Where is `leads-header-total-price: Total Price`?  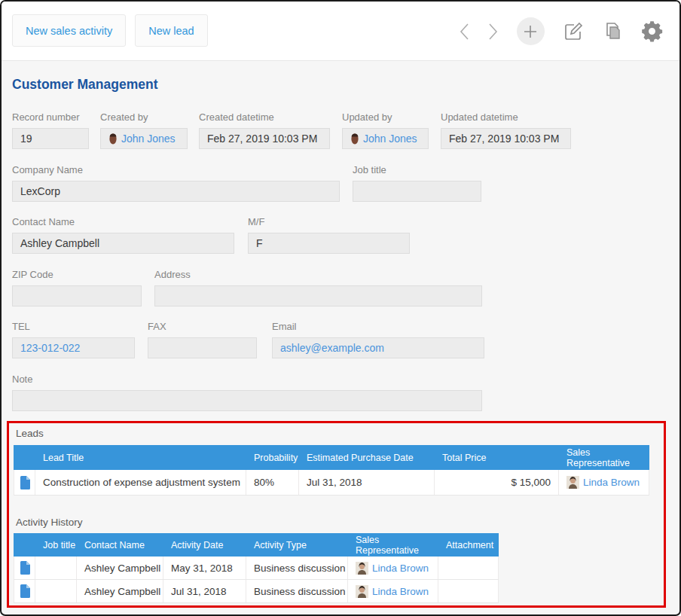 leads-header-total-price: Total Price is located at coordinates (497, 458).